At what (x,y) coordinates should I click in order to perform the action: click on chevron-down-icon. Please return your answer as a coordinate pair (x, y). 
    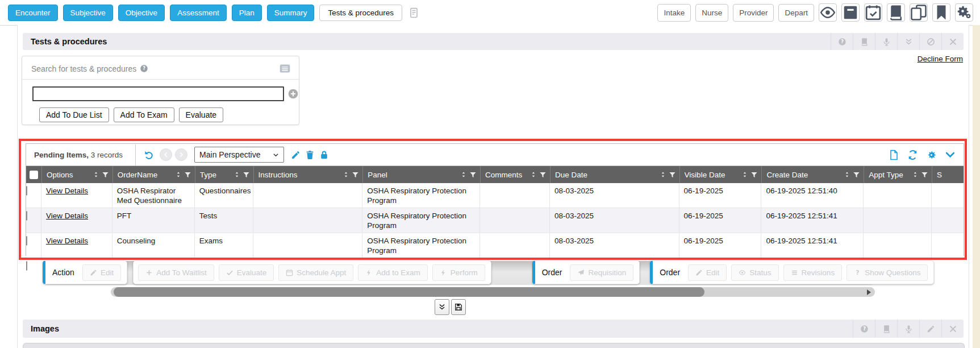
    Looking at the image, I should click on (950, 155).